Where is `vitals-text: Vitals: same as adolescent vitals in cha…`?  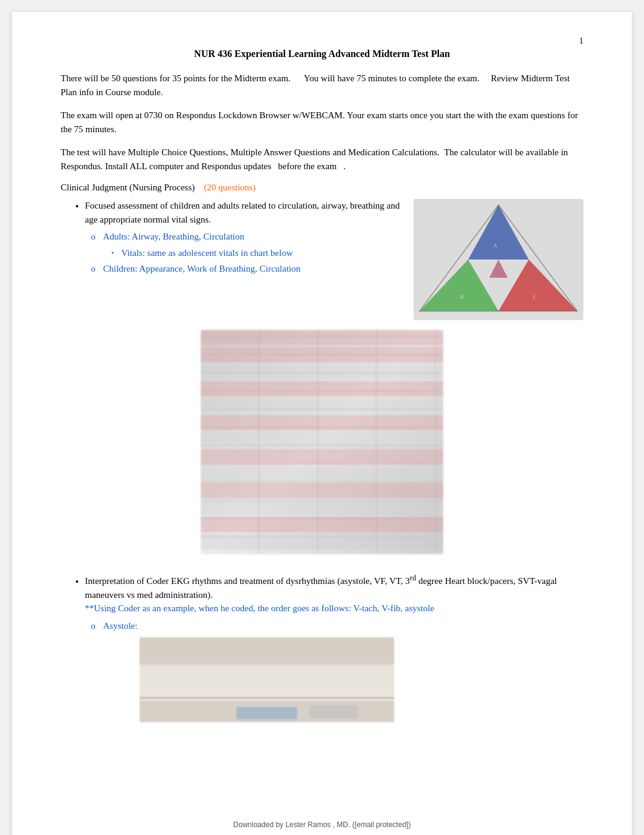 vitals-text: Vitals: same as adolescent vitals in cha… is located at coordinates (207, 253).